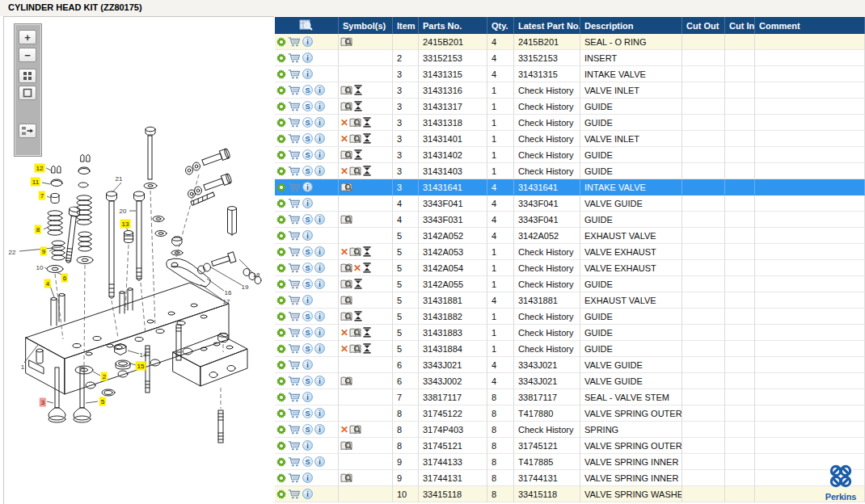 This screenshot has width=865, height=504. I want to click on table-row: Si✕5314318831Check HistoryGUIDE, so click(570, 333).